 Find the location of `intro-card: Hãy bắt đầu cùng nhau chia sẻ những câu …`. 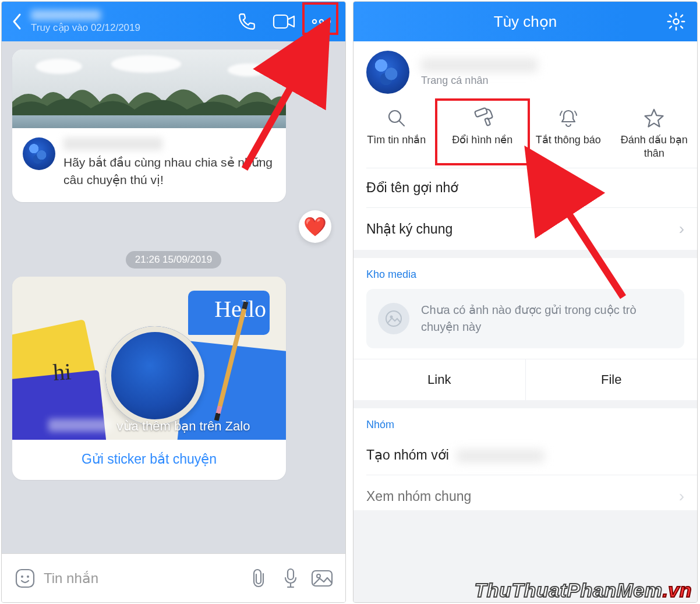

intro-card: Hãy bắt đầu cùng nhau chia sẻ những câu … is located at coordinates (149, 126).